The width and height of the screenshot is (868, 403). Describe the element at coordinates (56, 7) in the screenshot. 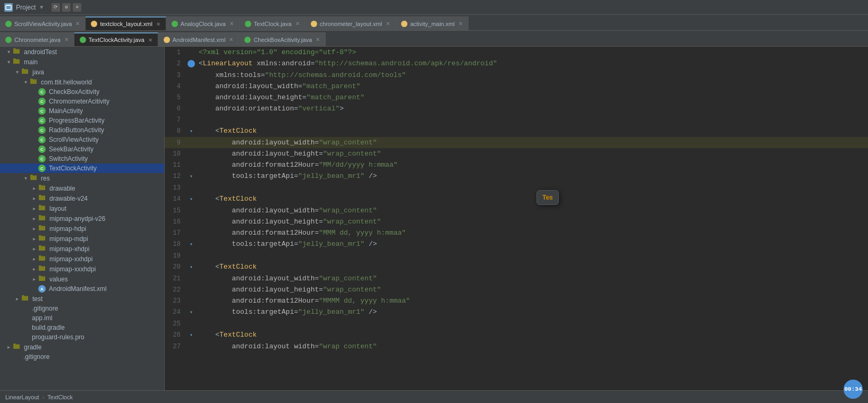

I see `sync-icon: ⟳` at that location.